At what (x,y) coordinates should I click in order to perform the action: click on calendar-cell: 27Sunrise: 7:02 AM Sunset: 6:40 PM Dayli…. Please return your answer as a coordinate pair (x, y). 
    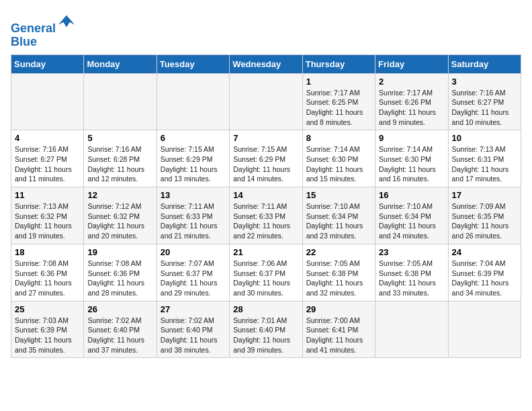
    Looking at the image, I should click on (193, 329).